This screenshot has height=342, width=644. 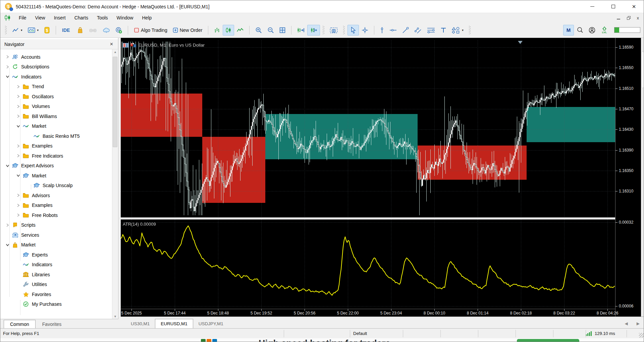 What do you see at coordinates (638, 18) in the screenshot?
I see `child-close-button: x` at bounding box center [638, 18].